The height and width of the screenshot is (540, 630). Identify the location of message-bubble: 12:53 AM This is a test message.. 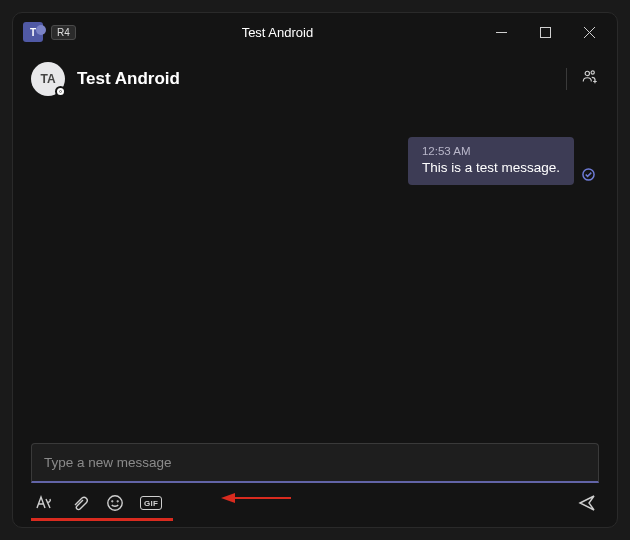
(491, 161).